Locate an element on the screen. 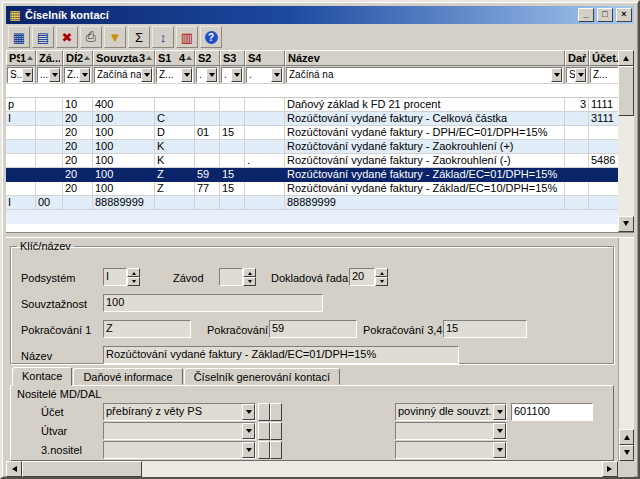  table-row: 20100K.Rozúčtování vydané faktury - Zaok… is located at coordinates (312, 161).